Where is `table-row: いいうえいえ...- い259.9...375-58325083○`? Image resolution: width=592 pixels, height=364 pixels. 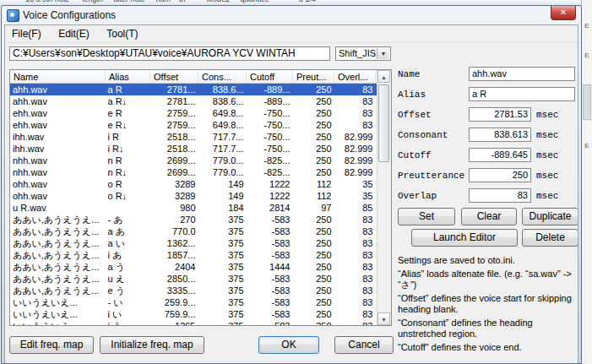 table-row: いいうえいえ...- い259.9...375-58325083○ is located at coordinates (201, 302).